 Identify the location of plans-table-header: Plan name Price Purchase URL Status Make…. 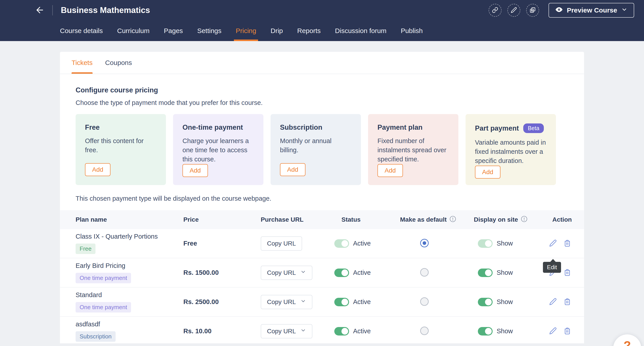
(322, 220).